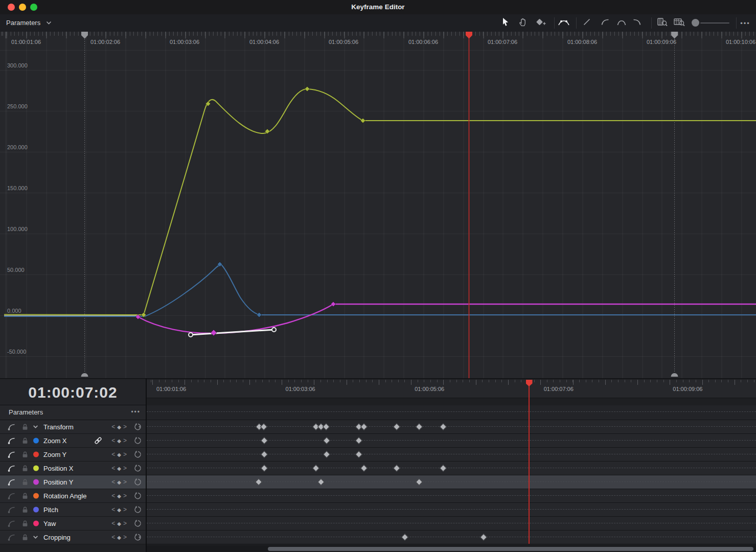 This screenshot has width=756, height=552. I want to click on track-ruler: 01:00:01:0601:00:03:0601:00:05:0601:00:0…, so click(451, 389).